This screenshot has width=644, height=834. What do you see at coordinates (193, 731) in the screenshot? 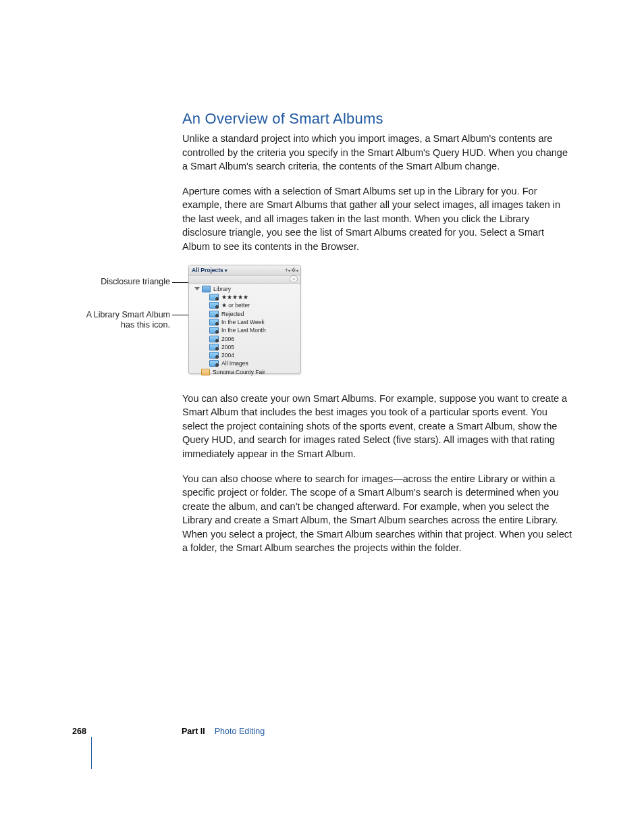
I see `part-label: Part II` at bounding box center [193, 731].